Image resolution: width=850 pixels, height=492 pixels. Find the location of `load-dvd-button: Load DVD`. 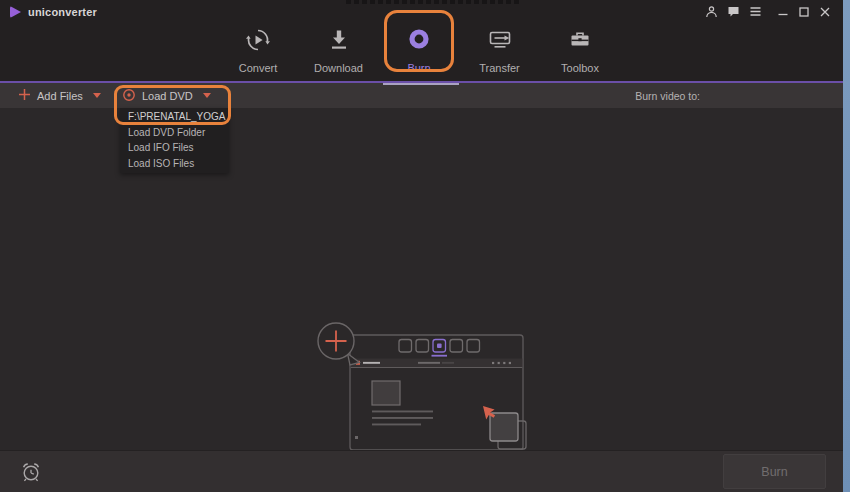

load-dvd-button: Load DVD is located at coordinates (166, 96).